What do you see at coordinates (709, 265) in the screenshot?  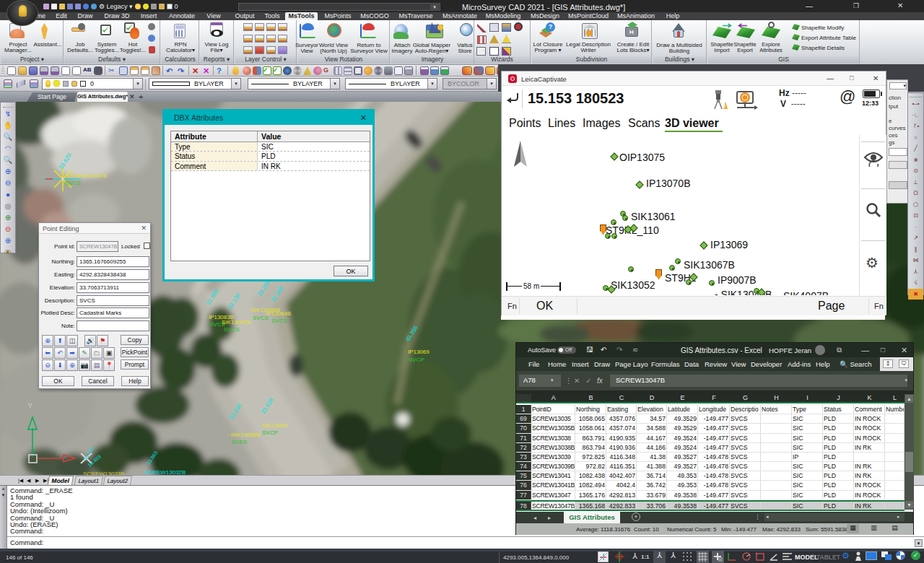 I see `svg-text: SIK13067B` at bounding box center [709, 265].